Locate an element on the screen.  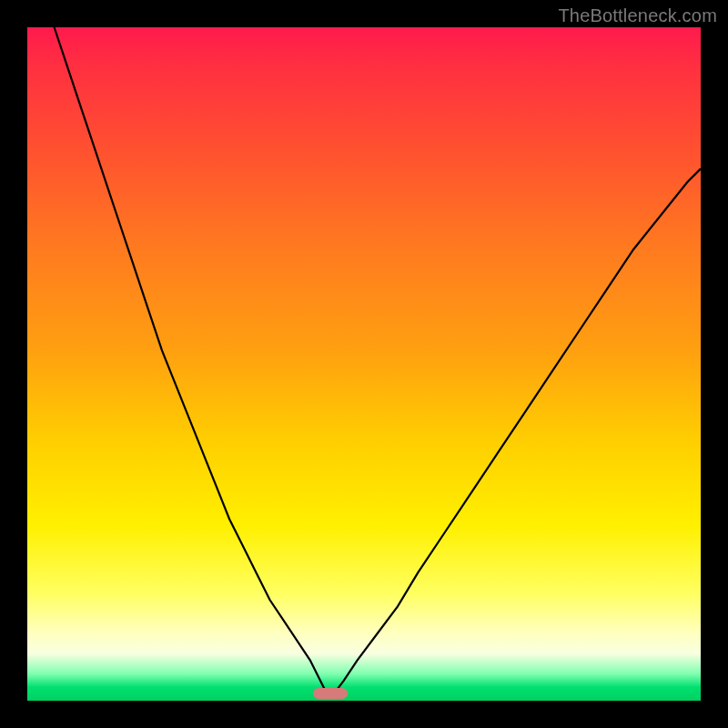
watermark-text: TheBottleneck.com is located at coordinates (637, 16).